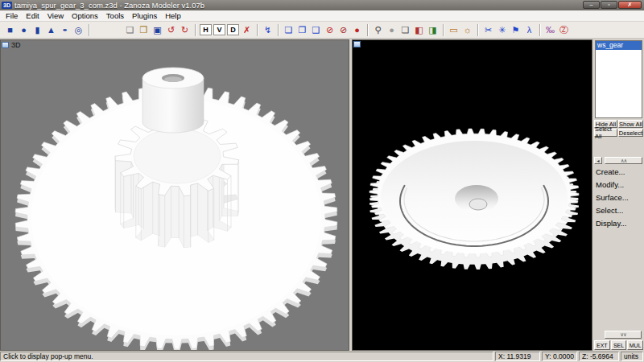 The image size is (644, 362). I want to click on cone-primitive-icon: ▲, so click(52, 31).